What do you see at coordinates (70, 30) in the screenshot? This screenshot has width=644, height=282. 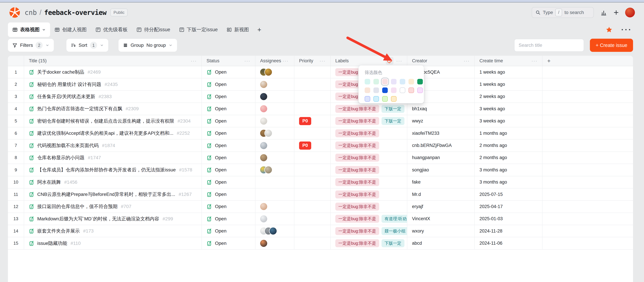 I see `tab-creator-view: 创建人视图` at bounding box center [70, 30].